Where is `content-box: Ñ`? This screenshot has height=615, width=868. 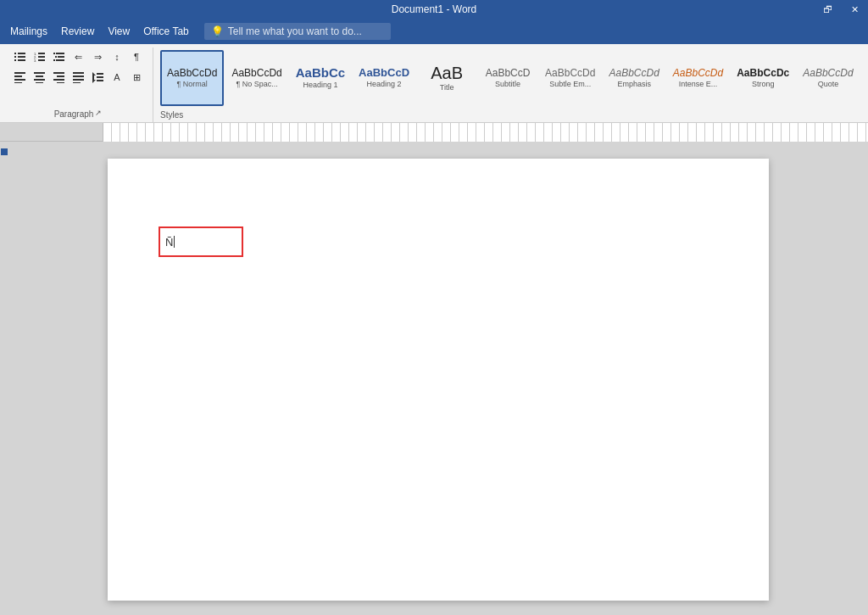
content-box: Ñ is located at coordinates (201, 242).